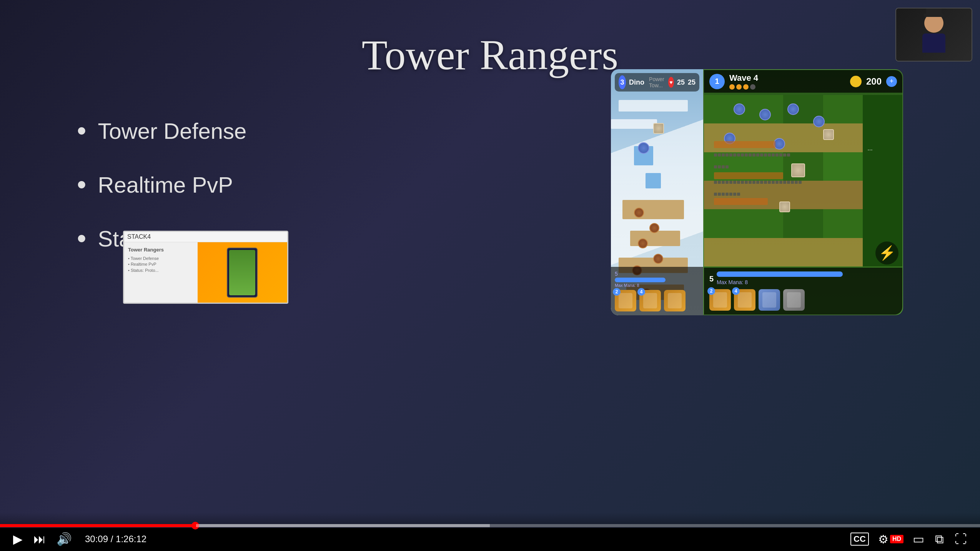 Image resolution: width=980 pixels, height=551 pixels. What do you see at coordinates (173, 131) in the screenshot?
I see `bullet-item-1: Tower Defense` at bounding box center [173, 131].